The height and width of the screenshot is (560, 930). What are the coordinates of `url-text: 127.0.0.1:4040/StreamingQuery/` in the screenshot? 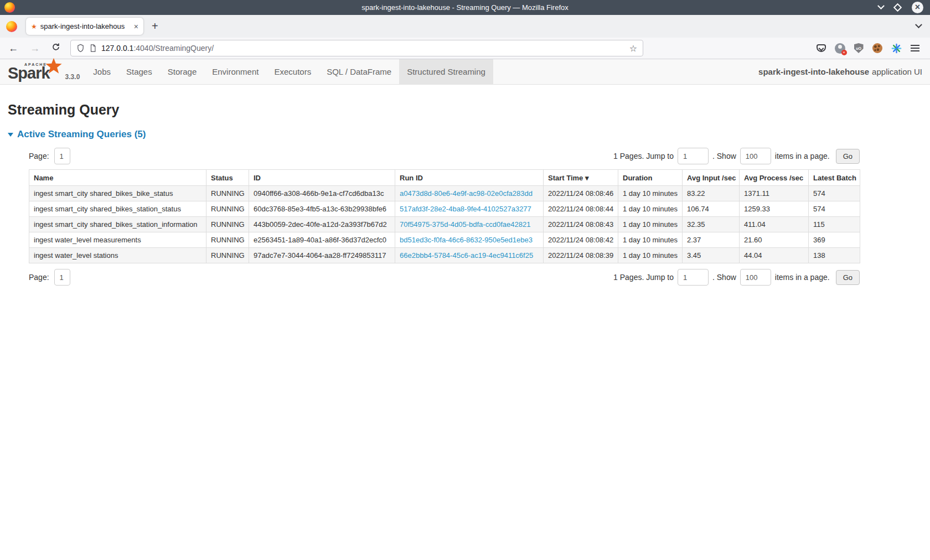 It's located at (363, 48).